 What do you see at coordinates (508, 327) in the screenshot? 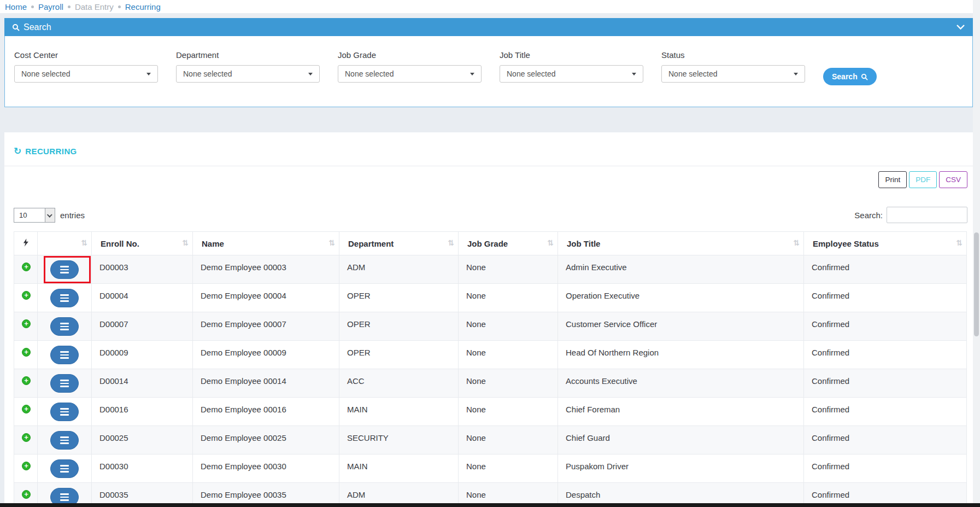
I see `cell-job-grade: None` at bounding box center [508, 327].